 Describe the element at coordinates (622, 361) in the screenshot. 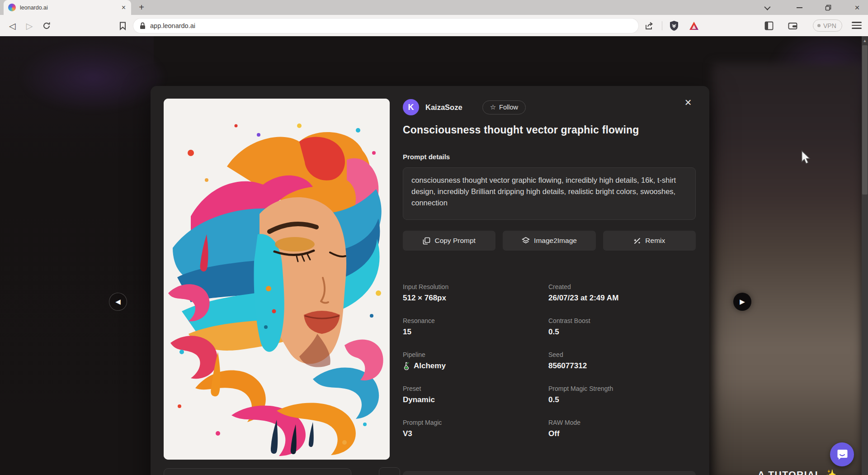

I see `detail-seed: Seed 856077312` at that location.